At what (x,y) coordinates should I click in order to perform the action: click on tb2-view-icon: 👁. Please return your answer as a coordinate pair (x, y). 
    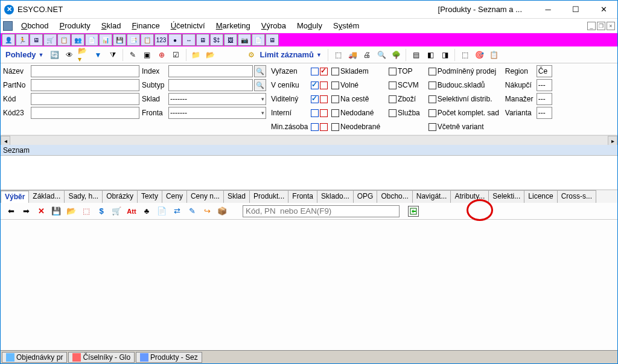
    Looking at the image, I should click on (69, 55).